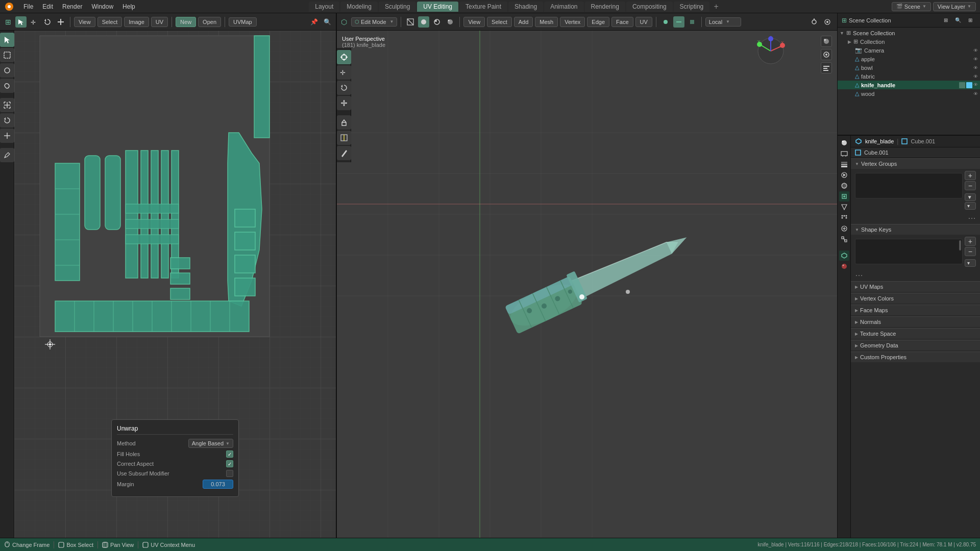 This screenshot has height=551, width=980. Describe the element at coordinates (976, 68) in the screenshot. I see `visibility-icon-bowl: 👁` at that location.